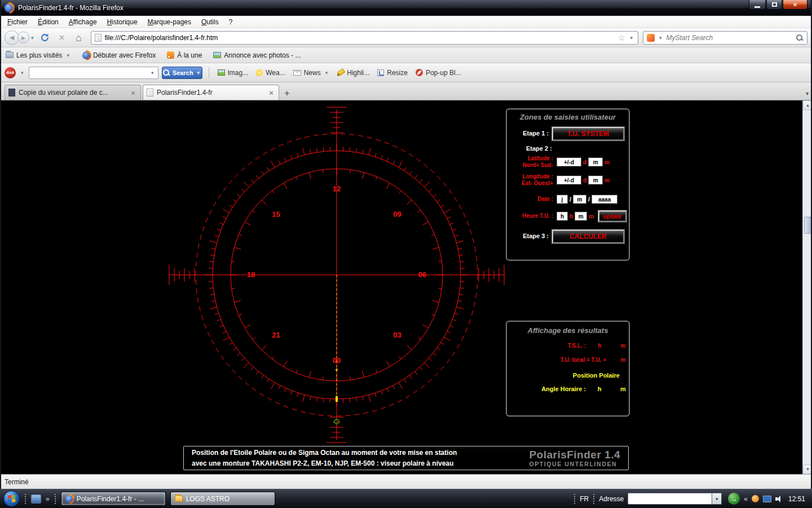  I want to click on latitude-minutes-input, so click(595, 162).